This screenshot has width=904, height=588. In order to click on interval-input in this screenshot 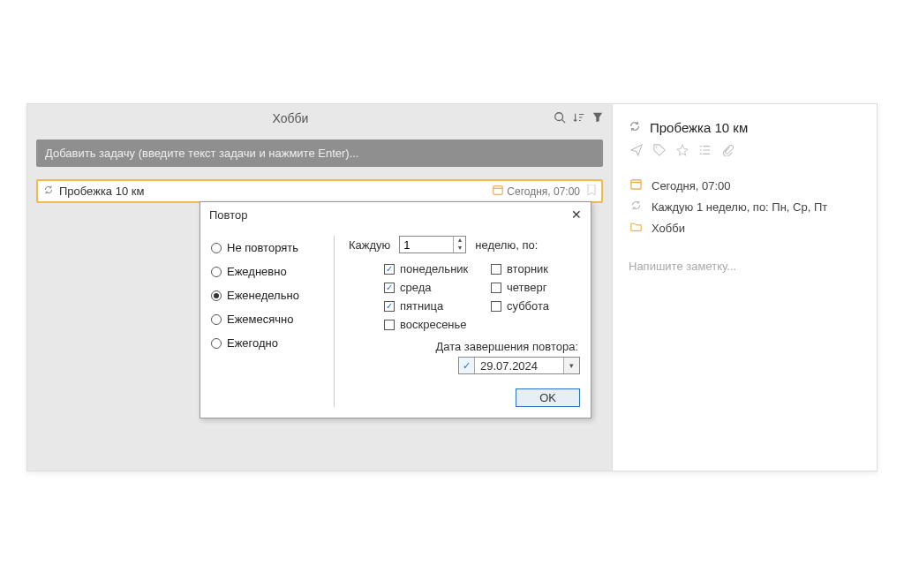, I will do `click(426, 245)`.